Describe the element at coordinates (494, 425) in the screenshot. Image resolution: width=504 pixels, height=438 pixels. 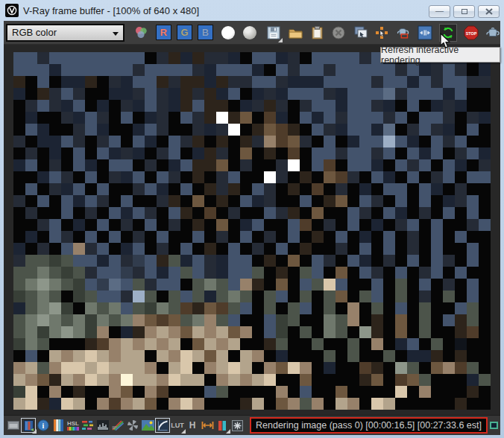
I see `separate-window-button` at that location.